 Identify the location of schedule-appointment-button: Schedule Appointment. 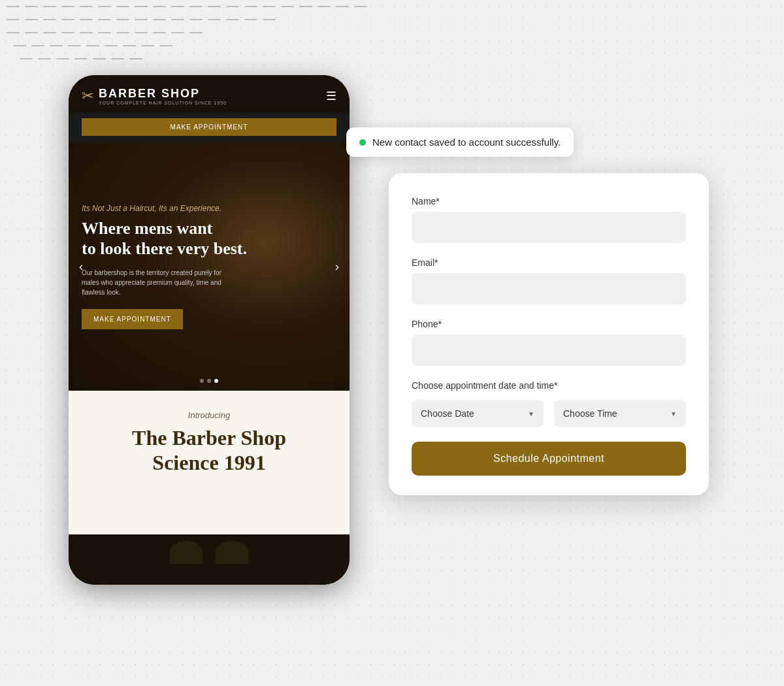
(549, 459).